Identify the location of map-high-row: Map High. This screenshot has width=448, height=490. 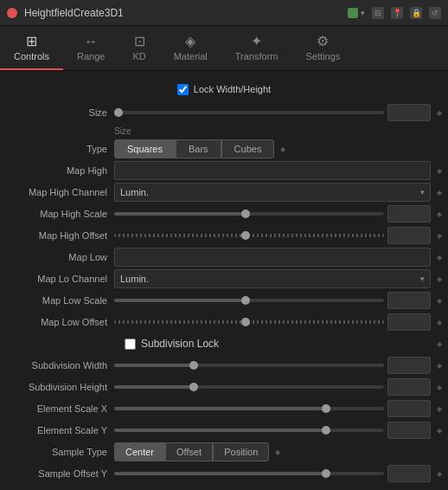
(224, 171).